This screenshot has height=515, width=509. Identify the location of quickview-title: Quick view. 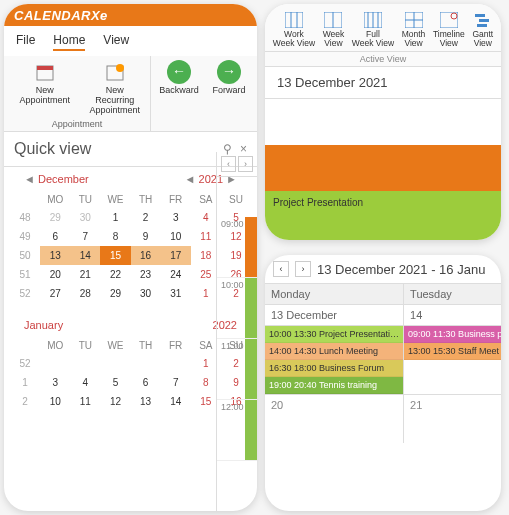
(52, 149).